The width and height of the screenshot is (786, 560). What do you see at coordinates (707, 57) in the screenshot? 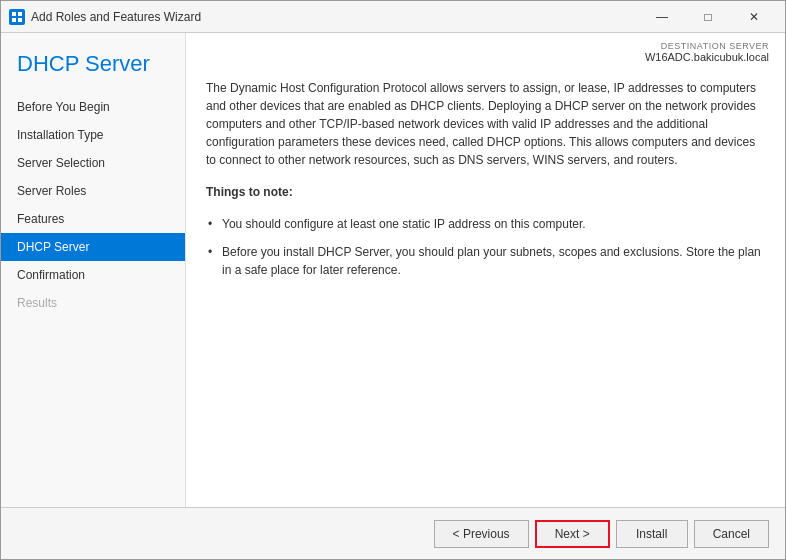
I see `destination-server: W16ADC.bakicubuk.local` at bounding box center [707, 57].